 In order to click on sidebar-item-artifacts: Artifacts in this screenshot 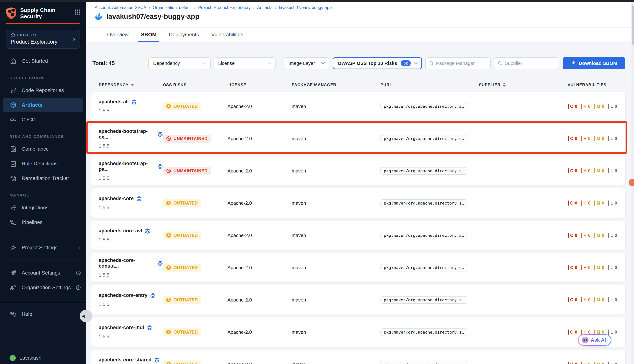, I will do `click(43, 105)`.